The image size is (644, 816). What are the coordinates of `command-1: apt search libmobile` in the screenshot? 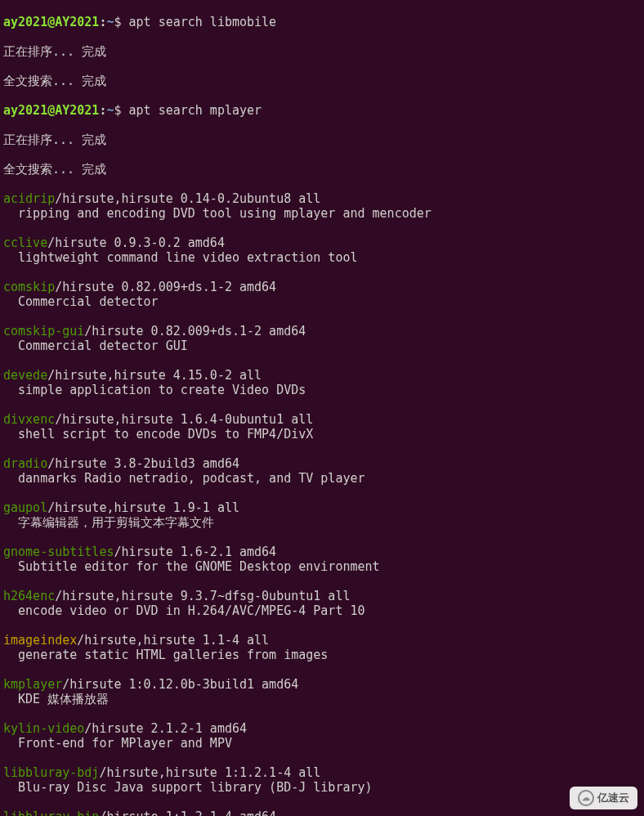 It's located at (199, 22).